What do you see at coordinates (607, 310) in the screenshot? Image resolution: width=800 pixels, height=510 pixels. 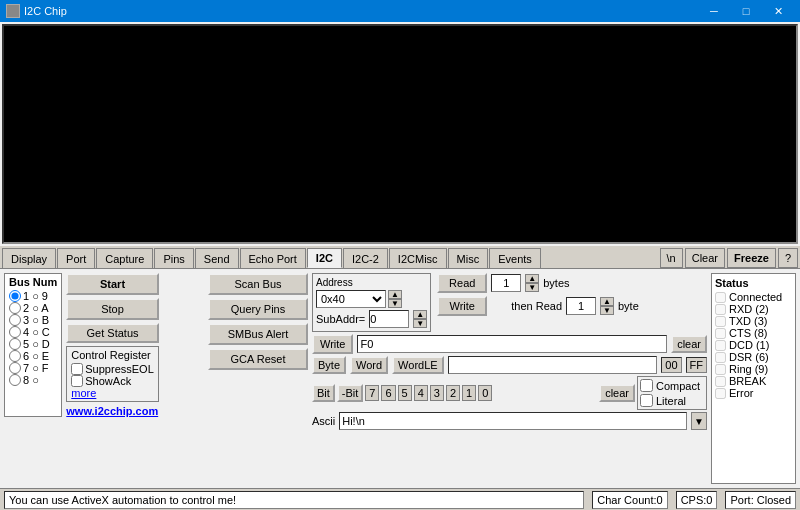 I see `then-read-down: ▼` at bounding box center [607, 310].